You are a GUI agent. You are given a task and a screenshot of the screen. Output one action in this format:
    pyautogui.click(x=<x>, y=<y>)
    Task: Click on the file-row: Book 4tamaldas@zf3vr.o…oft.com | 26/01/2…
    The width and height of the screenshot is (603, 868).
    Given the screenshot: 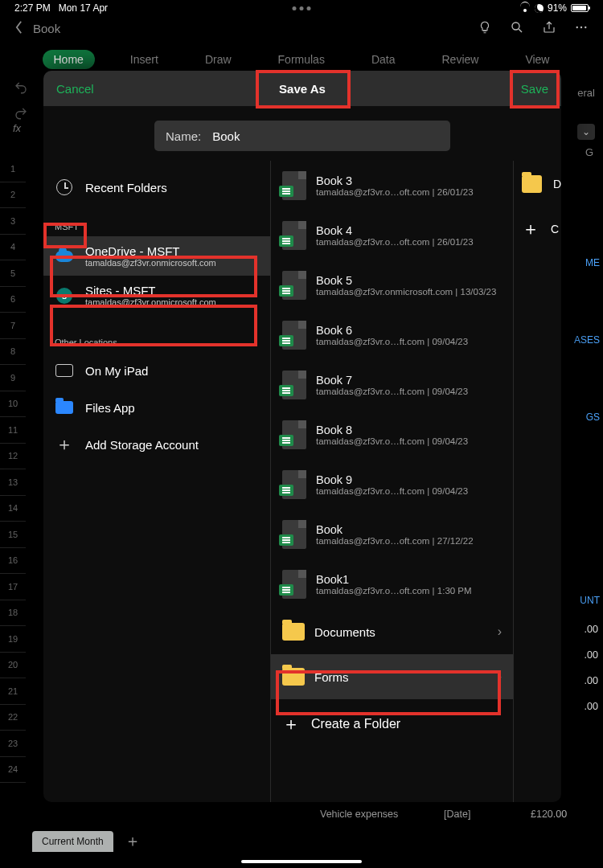 What is the action you would take?
    pyautogui.click(x=392, y=235)
    